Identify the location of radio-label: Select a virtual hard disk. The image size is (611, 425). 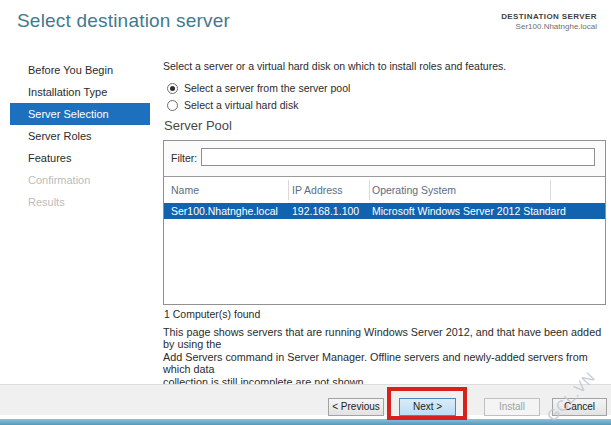
(241, 105).